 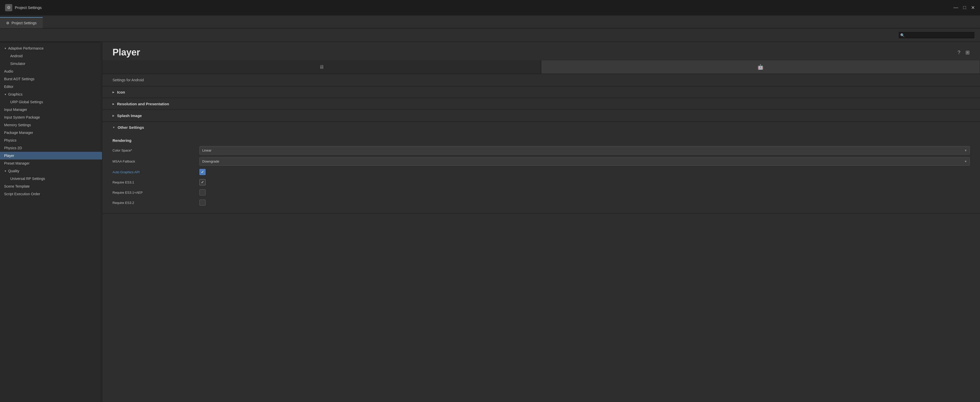 What do you see at coordinates (964, 8) in the screenshot?
I see `title-bar-controls: — □ ✕` at bounding box center [964, 8].